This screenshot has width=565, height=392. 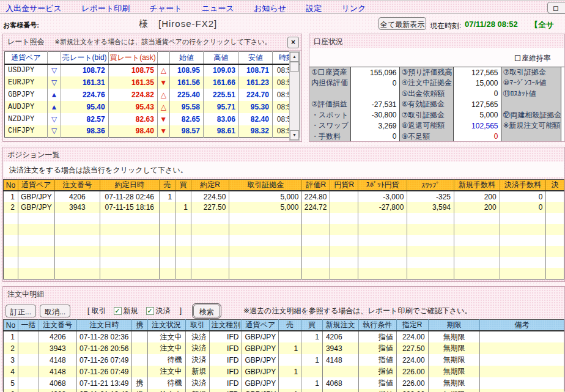 What do you see at coordinates (523, 229) in the screenshot?
I see `cell-close-fee` at bounding box center [523, 229].